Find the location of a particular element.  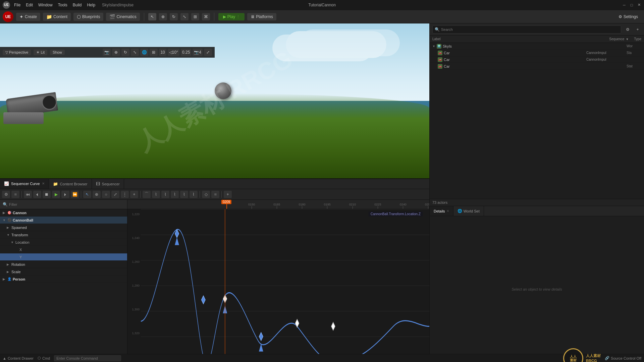

select-tool: ↖ is located at coordinates (152, 17).